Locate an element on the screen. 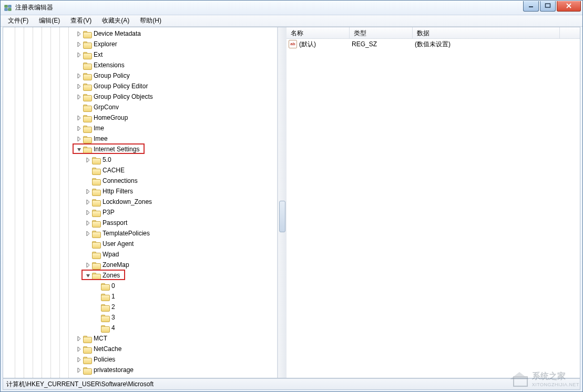  tree-node: 2 is located at coordinates (140, 307).